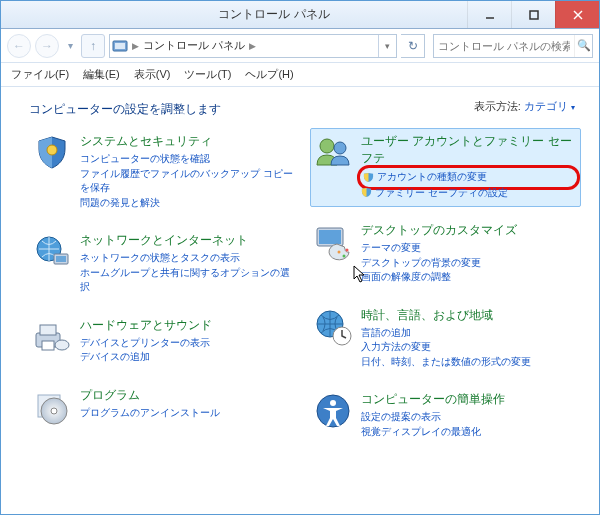 This screenshot has height=515, width=600. Describe the element at coordinates (498, 106) in the screenshot. I see `view-mode-label: 表示方法:` at that location.